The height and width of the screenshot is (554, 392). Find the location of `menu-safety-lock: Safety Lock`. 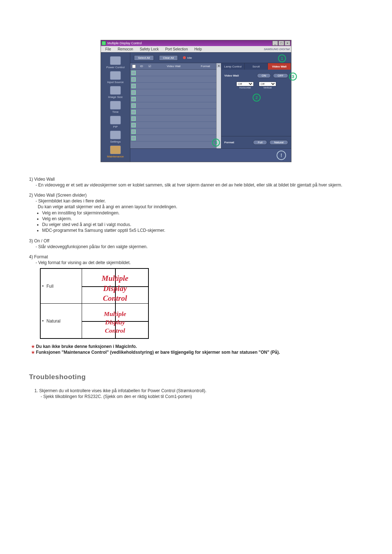

menu-safety-lock: Safety Lock is located at coordinates (149, 49).